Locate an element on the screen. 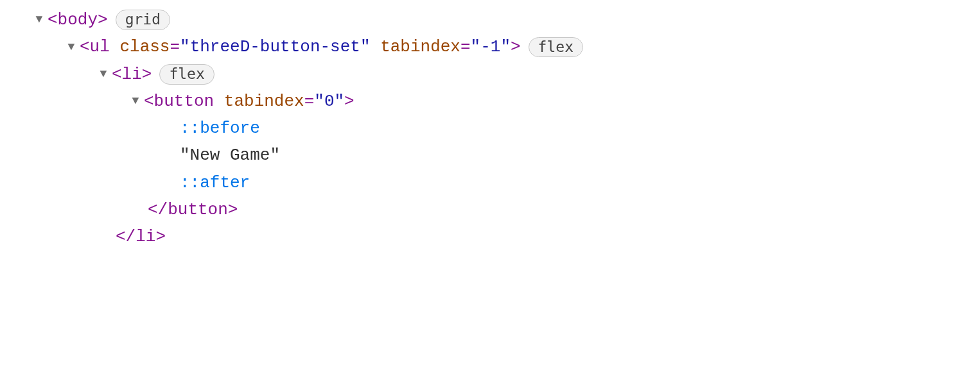  dom-tree-row: "New Game" is located at coordinates (490, 155).